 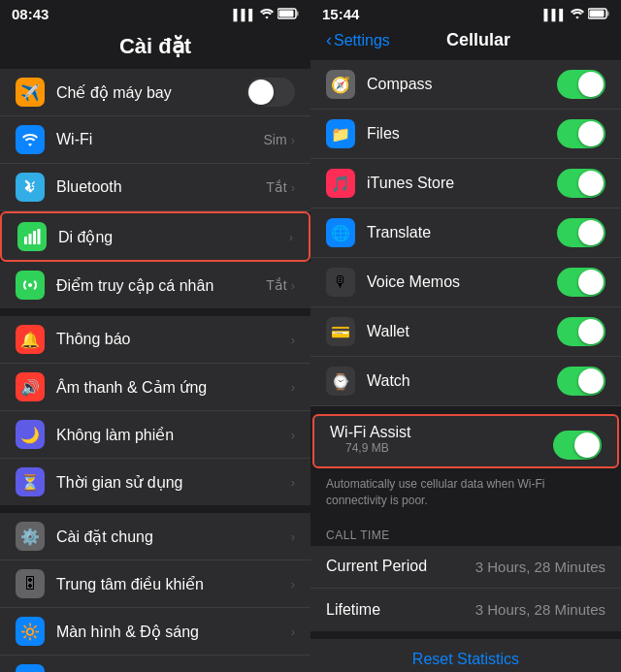 What do you see at coordinates (591, 134) in the screenshot?
I see `files-toggle-knob` at bounding box center [591, 134].